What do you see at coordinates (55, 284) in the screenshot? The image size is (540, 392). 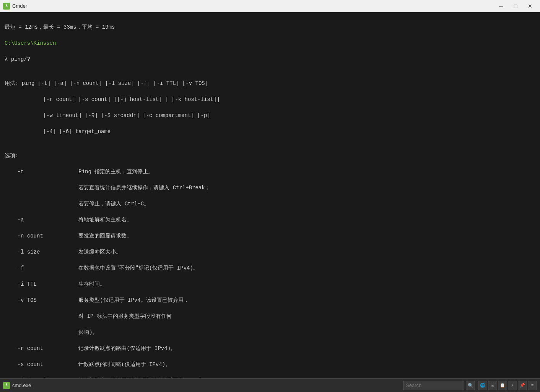 I see `terminal-line-18: -i TTL 生存时间。` at bounding box center [55, 284].